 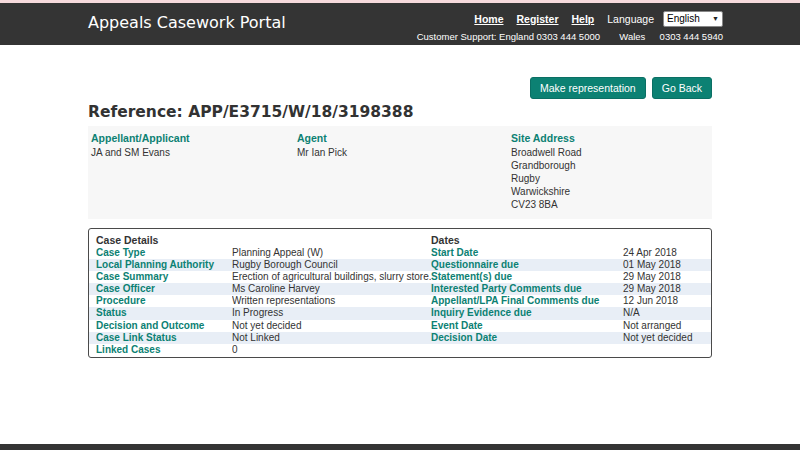 I want to click on reference-heading: Reference: APP/E3715/W/18/3198388, so click(x=250, y=112).